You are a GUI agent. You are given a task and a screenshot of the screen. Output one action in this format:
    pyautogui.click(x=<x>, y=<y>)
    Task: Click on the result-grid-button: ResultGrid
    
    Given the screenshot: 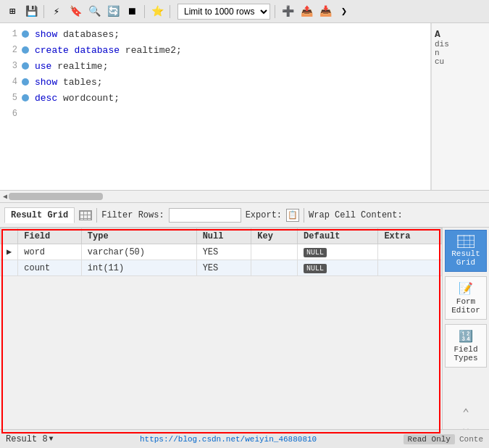 What is the action you would take?
    pyautogui.click(x=466, y=251)
    